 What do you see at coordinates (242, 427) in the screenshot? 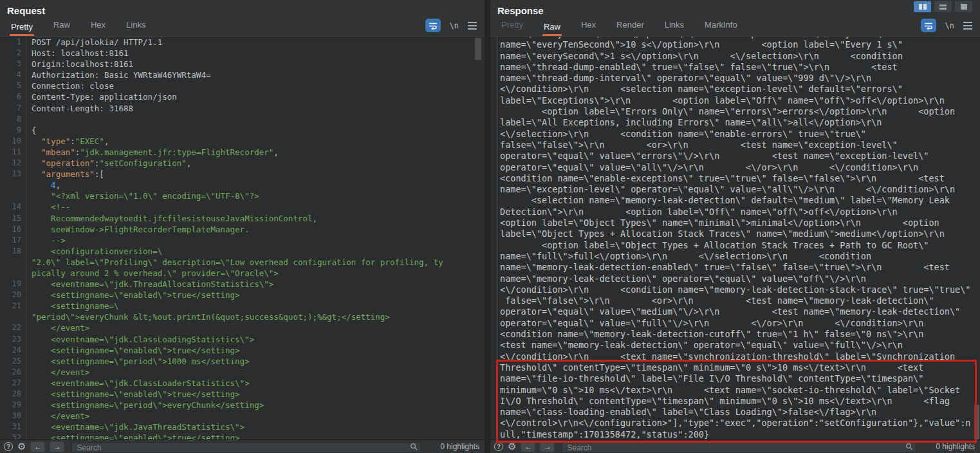
I see `code-line: 31 <eventname=\"jdk.JavaThreadStatistics…` at bounding box center [242, 427].